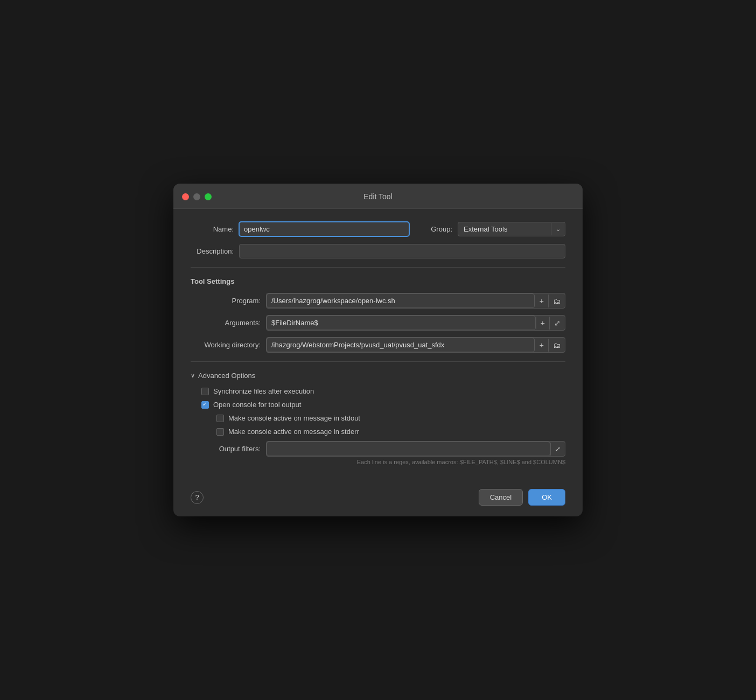 The width and height of the screenshot is (756, 700). I want to click on working-directory-add-button: +, so click(542, 345).